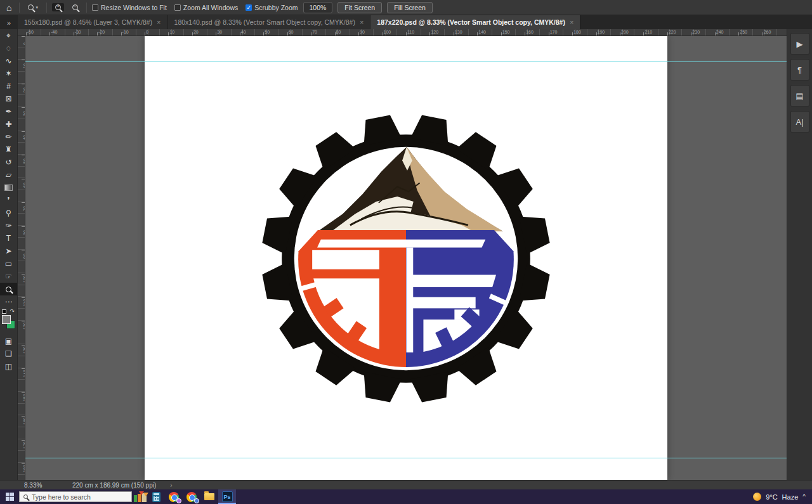  What do you see at coordinates (9, 61) in the screenshot?
I see `lasso-tool: ∿` at bounding box center [9, 61].